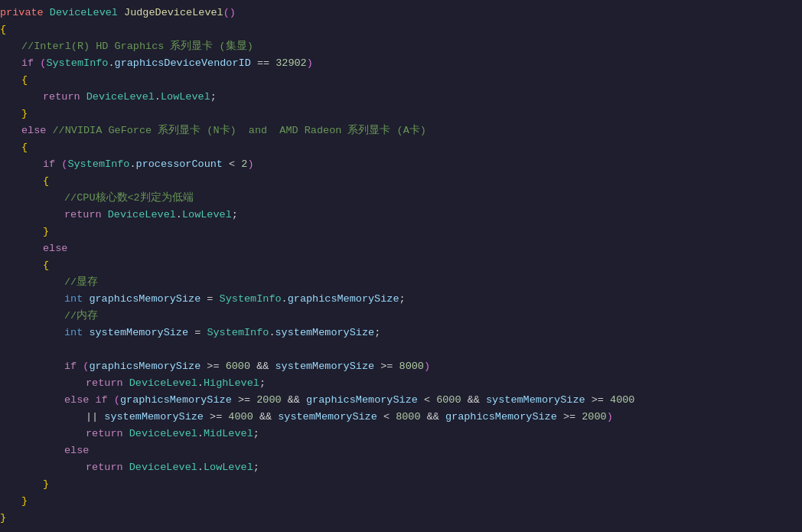  I want to click on code-line: if (SystemInfo.graphicsDeviceVendorID ==…, so click(401, 64).